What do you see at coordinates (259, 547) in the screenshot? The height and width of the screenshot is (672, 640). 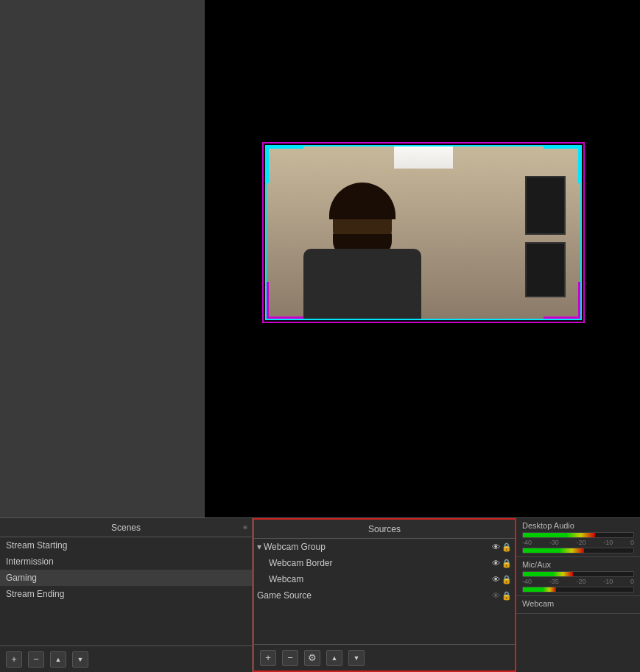 I see `chevron-down-icon: ▾` at bounding box center [259, 547].